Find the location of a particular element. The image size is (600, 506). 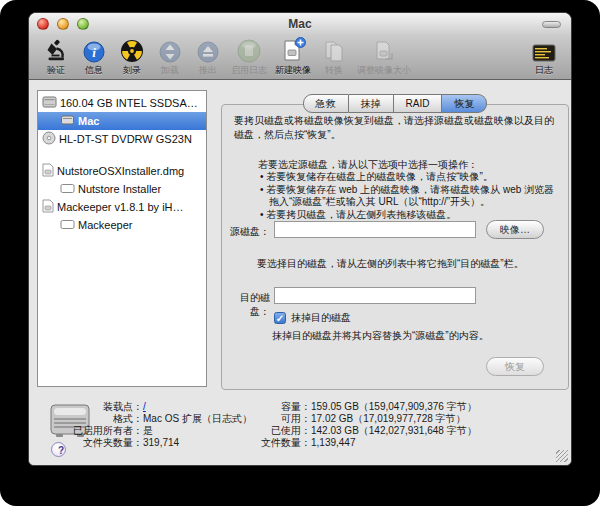

sidebar-item-label: NutstoreOSXInstaller.dmg is located at coordinates (120, 171).